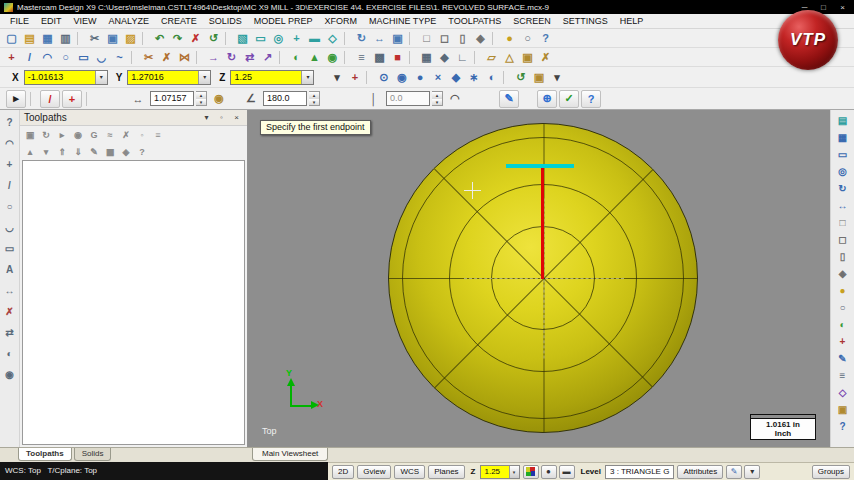 This screenshot has width=854, height=480. What do you see at coordinates (285, 98) in the screenshot?
I see `angle-input: 180.0` at bounding box center [285, 98].